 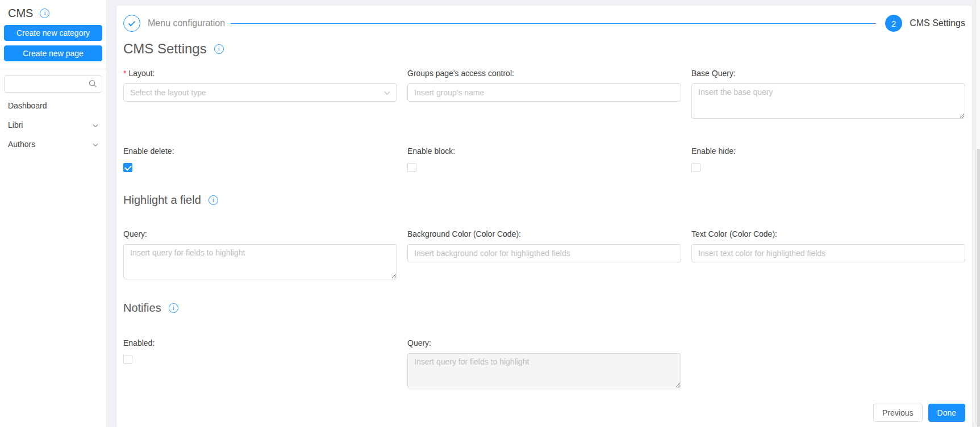 I want to click on notifies-query-textarea, so click(x=544, y=371).